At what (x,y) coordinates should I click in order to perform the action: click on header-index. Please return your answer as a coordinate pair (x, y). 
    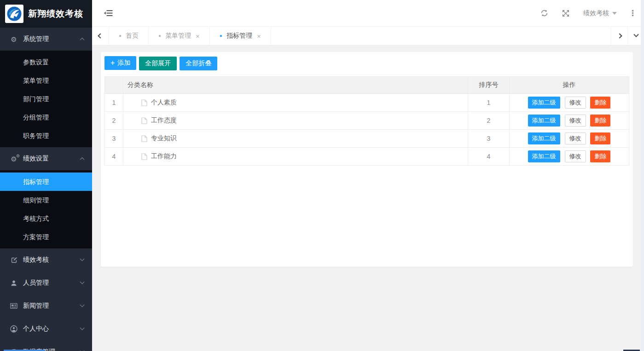
    Looking at the image, I should click on (114, 86).